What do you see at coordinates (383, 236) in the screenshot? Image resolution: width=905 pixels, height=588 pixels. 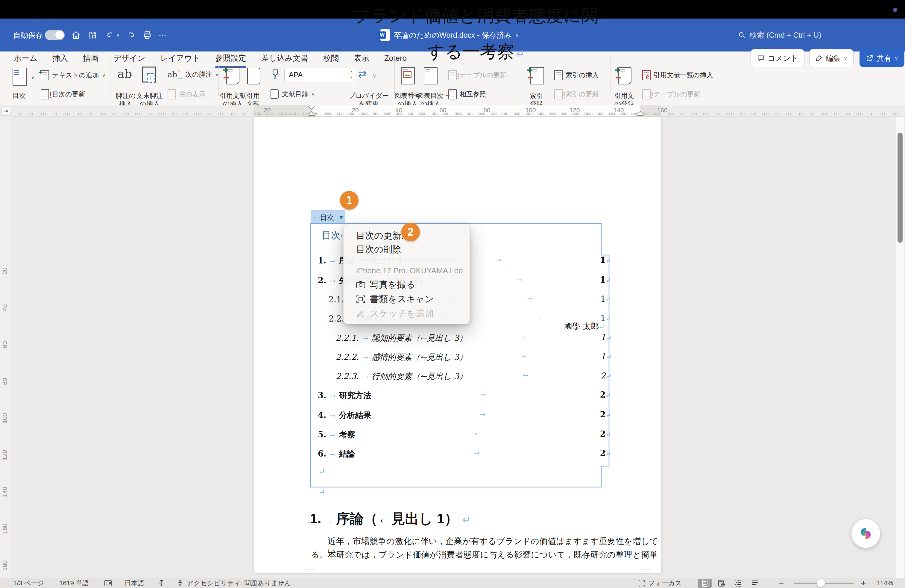 I see `menu-item-update-toc: 目次の更新...` at bounding box center [383, 236].